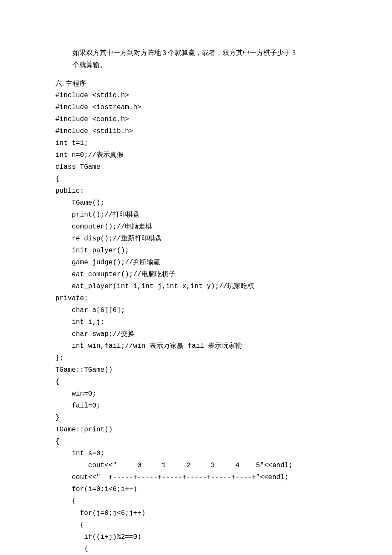 This screenshot has width=392, height=555. I want to click on code-line: for(j=0;j<6;j++), so click(101, 513).